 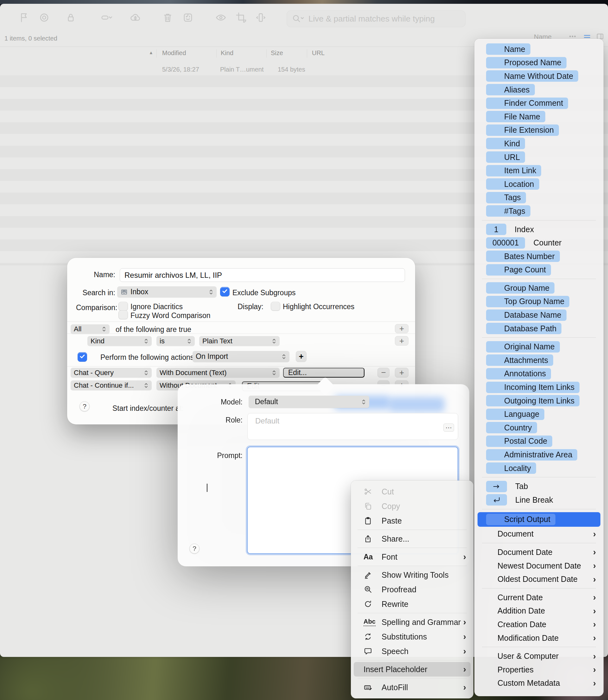 What do you see at coordinates (412, 687) in the screenshot?
I see `context-menu-item: AutoFill ›` at bounding box center [412, 687].